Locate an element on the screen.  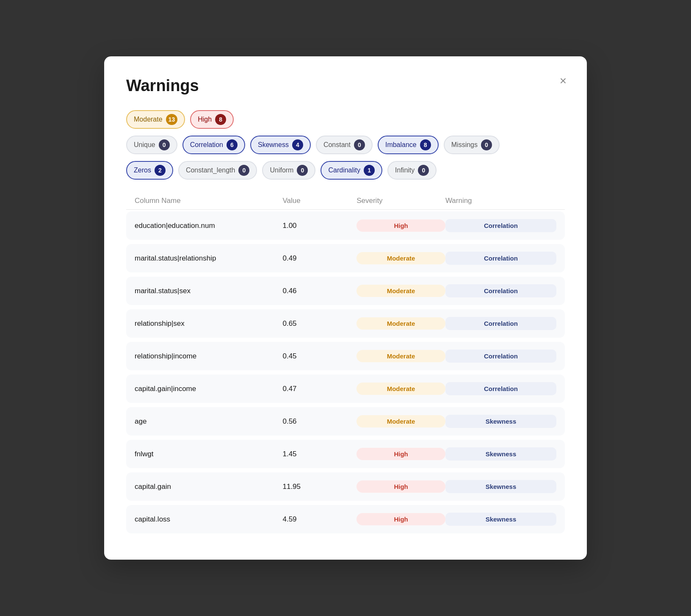
col-name: capital.gain|income is located at coordinates (208, 389).